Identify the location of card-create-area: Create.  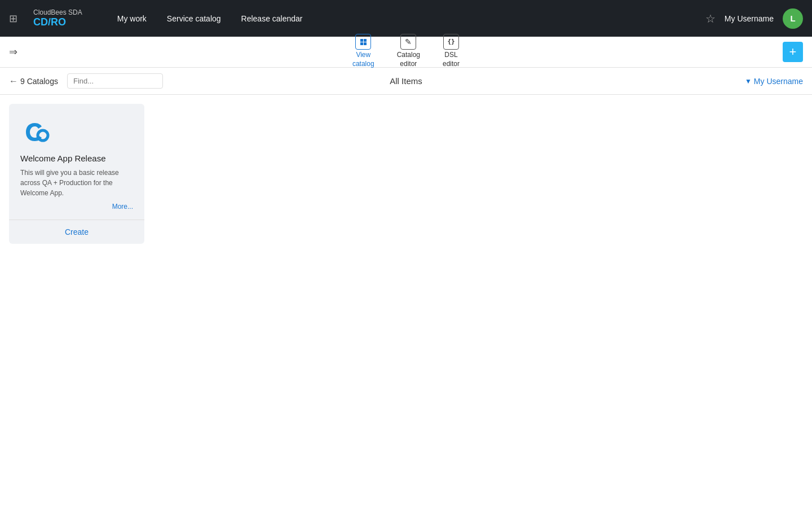
(77, 231).